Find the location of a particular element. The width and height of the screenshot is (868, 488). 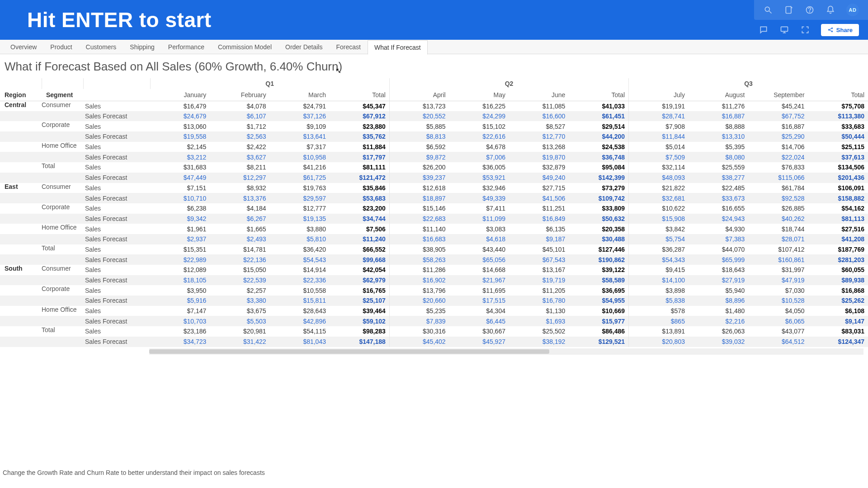

tab-customers: Customers is located at coordinates (101, 47).